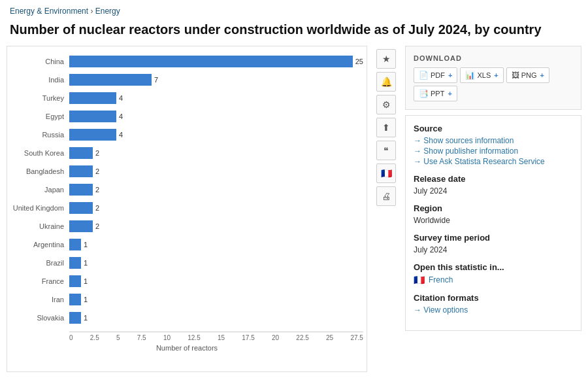  I want to click on ppt-icon: 📑, so click(423, 94).